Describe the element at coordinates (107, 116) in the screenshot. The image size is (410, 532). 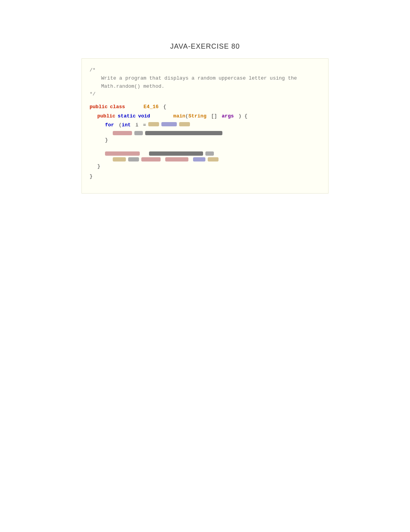
I see `keyword-public2: public` at that location.